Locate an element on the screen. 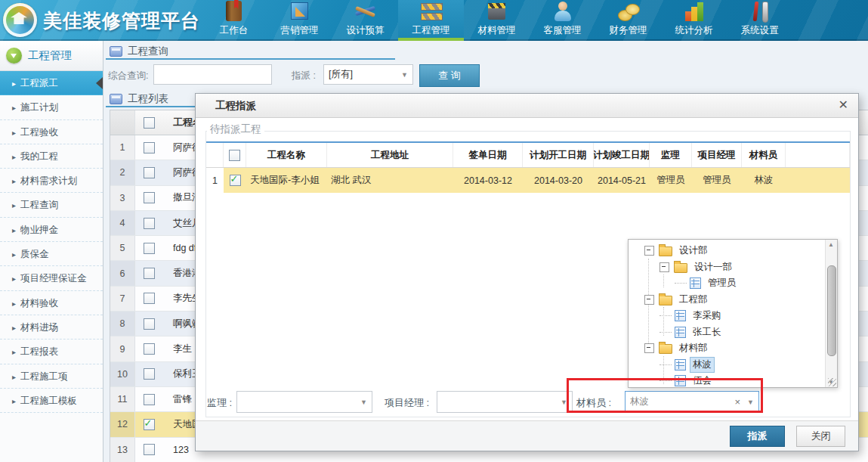 The image size is (868, 462). sidebar-item-我的工程: ▸我的工程 is located at coordinates (51, 157).